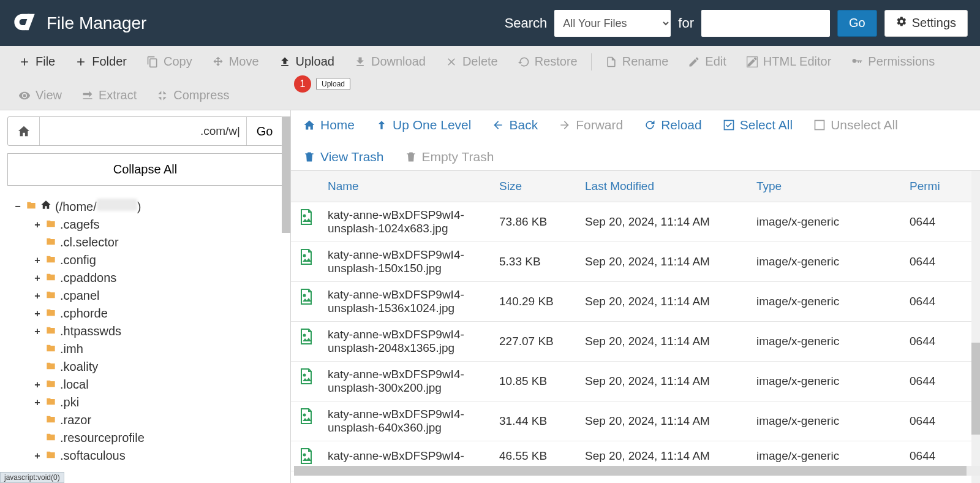  I want to click on tree-item: .koality, so click(158, 367).